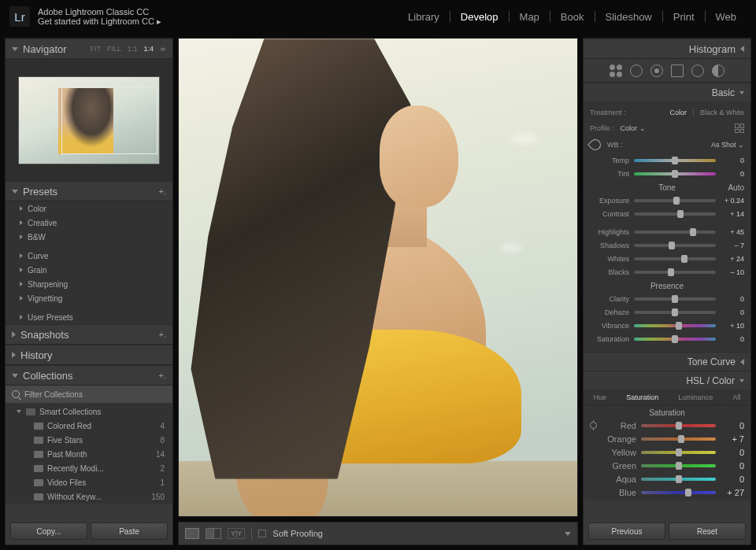  What do you see at coordinates (595, 145) in the screenshot?
I see `wb-eyedropper-icon` at bounding box center [595, 145].